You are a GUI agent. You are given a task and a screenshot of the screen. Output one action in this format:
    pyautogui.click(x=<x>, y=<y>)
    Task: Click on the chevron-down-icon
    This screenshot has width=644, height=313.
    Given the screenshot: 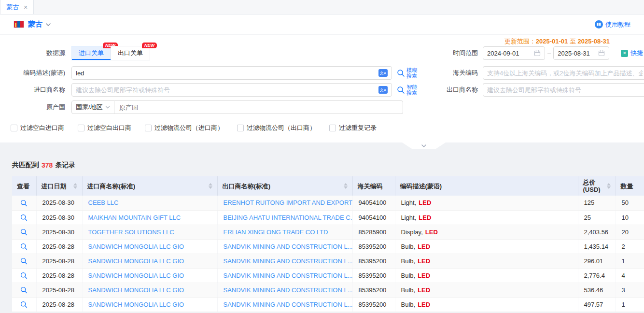 What is the action you would take?
    pyautogui.click(x=48, y=25)
    